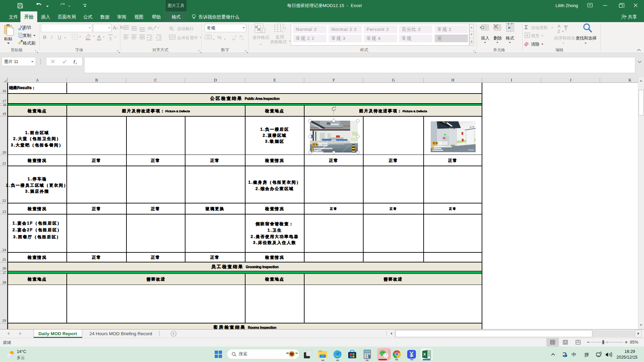 The height and width of the screenshot is (362, 644). What do you see at coordinates (587, 355) in the screenshot?
I see `svg-text: 拼` at bounding box center [587, 355].